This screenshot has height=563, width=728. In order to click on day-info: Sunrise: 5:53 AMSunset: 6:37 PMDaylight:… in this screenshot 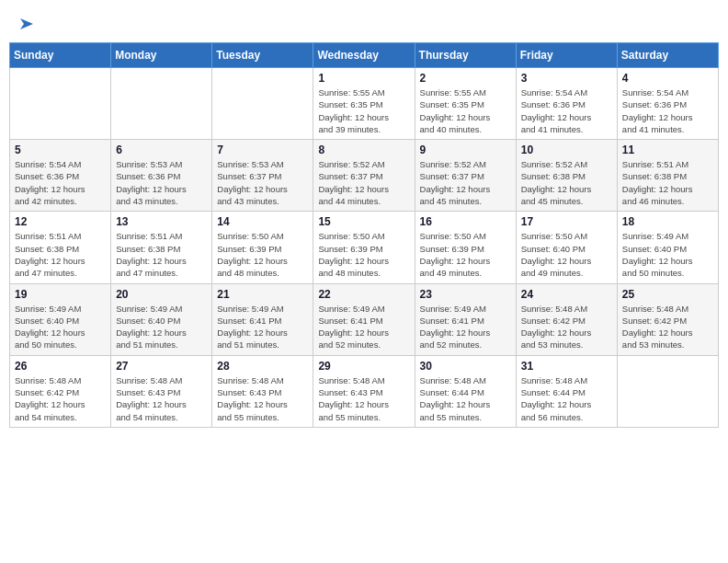, I will do `click(263, 182)`.